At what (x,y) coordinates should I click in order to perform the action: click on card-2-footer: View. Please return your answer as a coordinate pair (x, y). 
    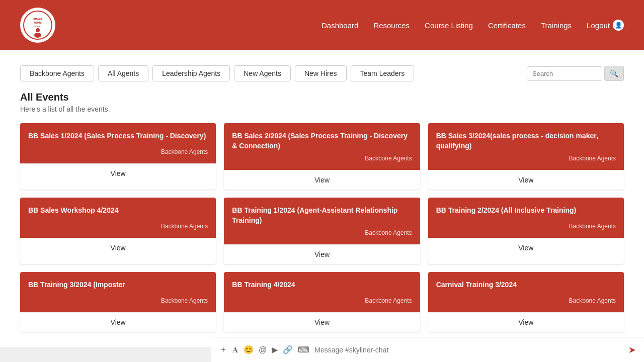
    Looking at the image, I should click on (526, 180).